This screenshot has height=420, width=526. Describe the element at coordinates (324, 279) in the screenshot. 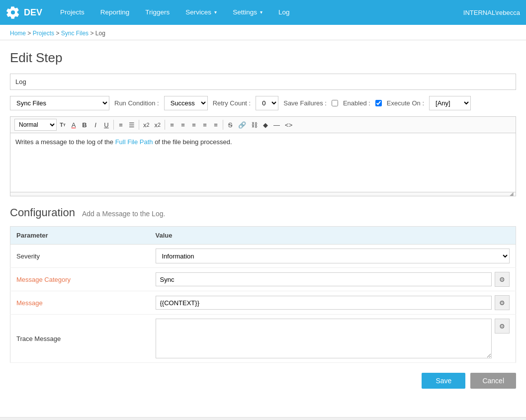

I see `message-category-input` at that location.